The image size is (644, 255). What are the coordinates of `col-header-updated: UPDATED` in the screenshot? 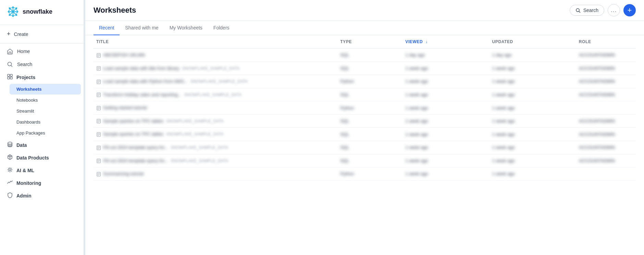 It's located at (533, 42).